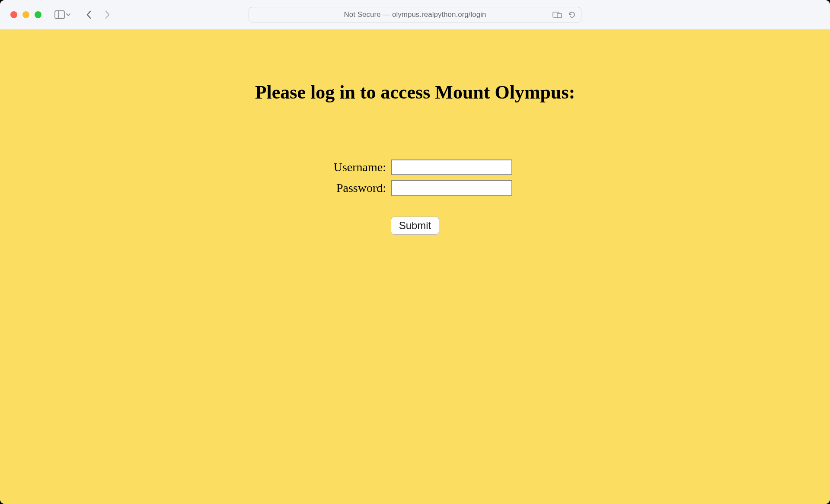 Image resolution: width=830 pixels, height=504 pixels. Describe the element at coordinates (415, 15) in the screenshot. I see `address-bar-text: Not Secure — olympus.realpython.org/logi…` at that location.